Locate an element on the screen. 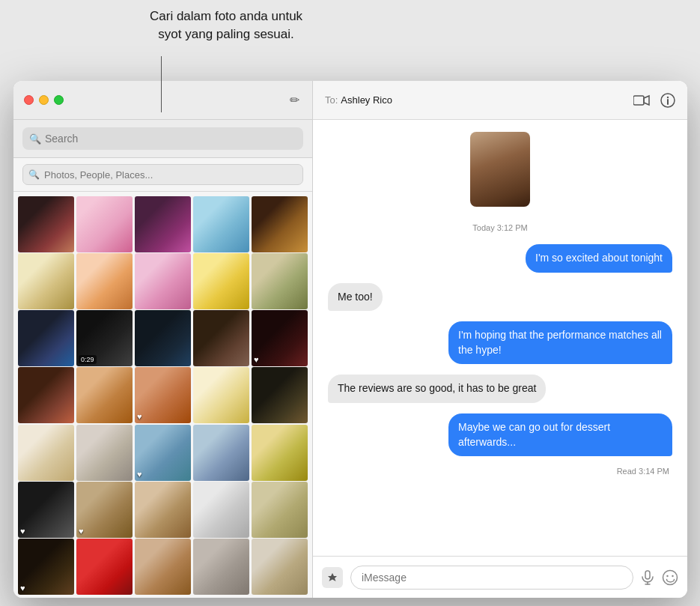 This screenshot has height=606, width=700. annotation-text: Cari dalam foto anda untuk syot yang pal… is located at coordinates (226, 25).